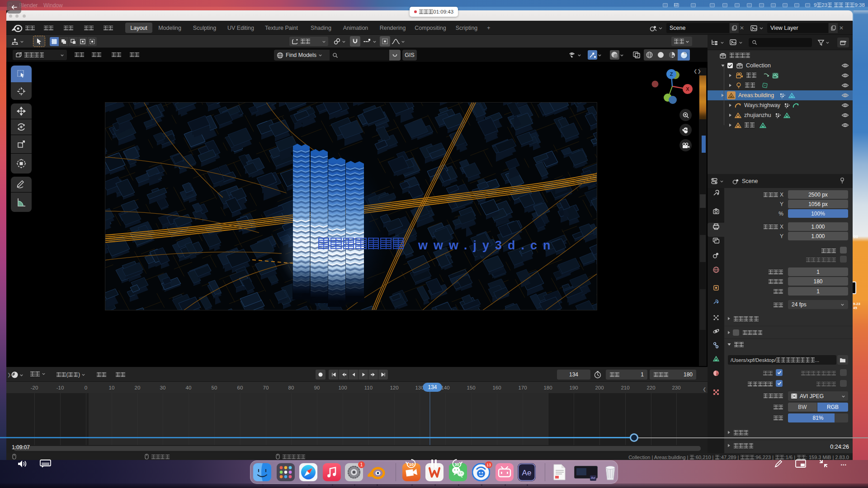 Image resolution: width=868 pixels, height=488 pixels. What do you see at coordinates (527, 473) in the screenshot?
I see `svg-text: Ae` at bounding box center [527, 473].